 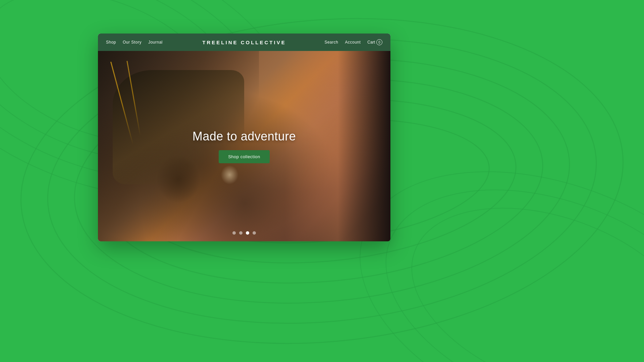 I want to click on shop-collection-button: Shop collection, so click(x=244, y=157).